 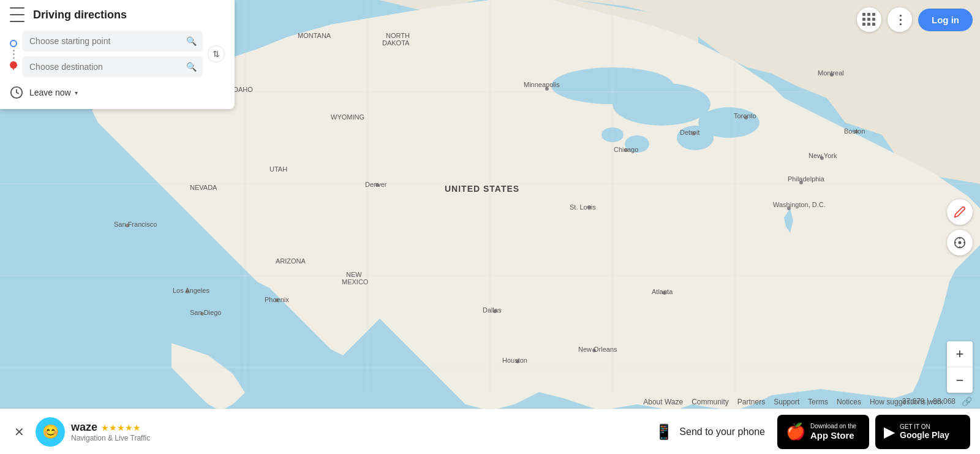 I want to click on destination-search-icon: 🔍, so click(x=191, y=67).